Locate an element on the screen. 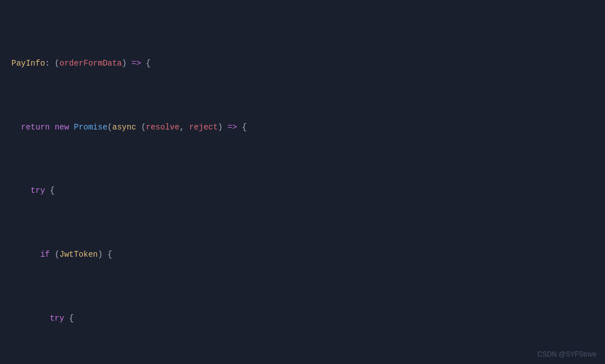 The image size is (605, 364). code-line-3: try { is located at coordinates (303, 191).